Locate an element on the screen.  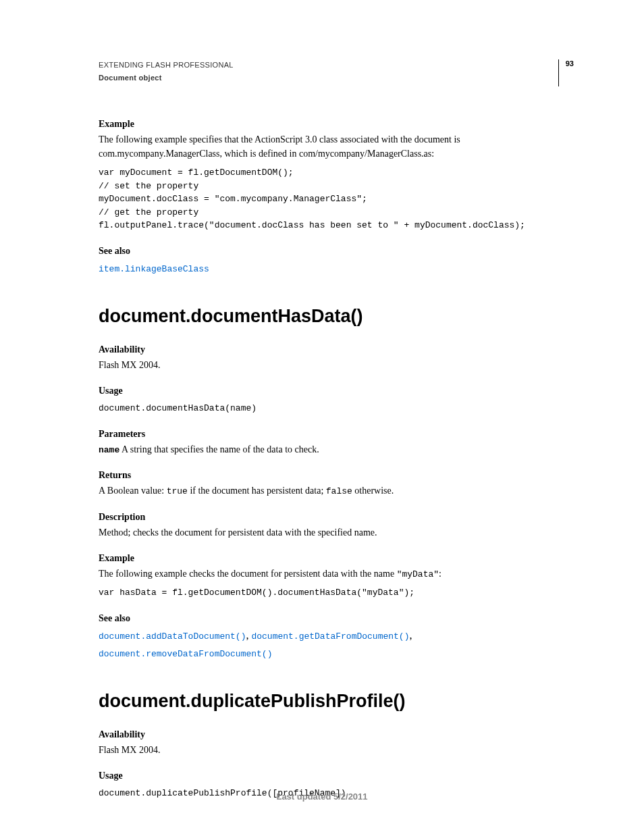
page-number-container: 93 is located at coordinates (566, 73).